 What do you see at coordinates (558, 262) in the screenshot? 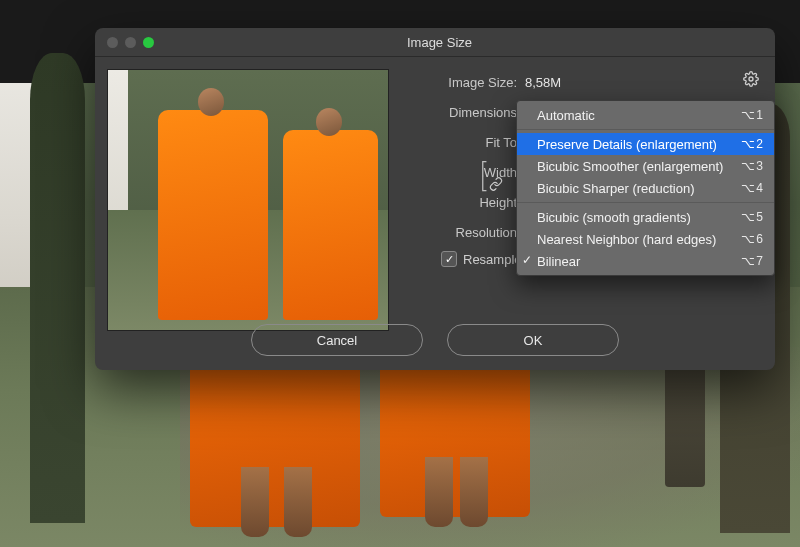
I see `menu-item-label: Bilinear` at bounding box center [558, 262].